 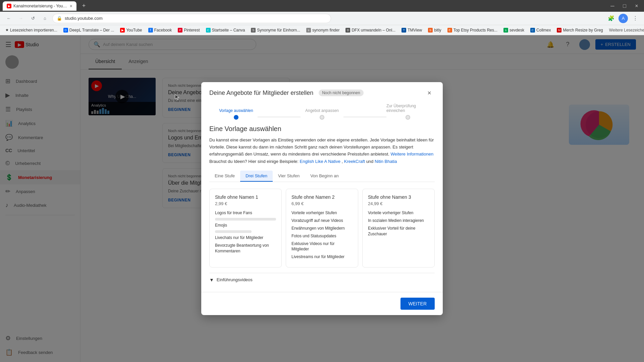 What do you see at coordinates (625, 30) in the screenshot?
I see `more-bookmarks: Weitere Lesezeichen` at bounding box center [625, 30].